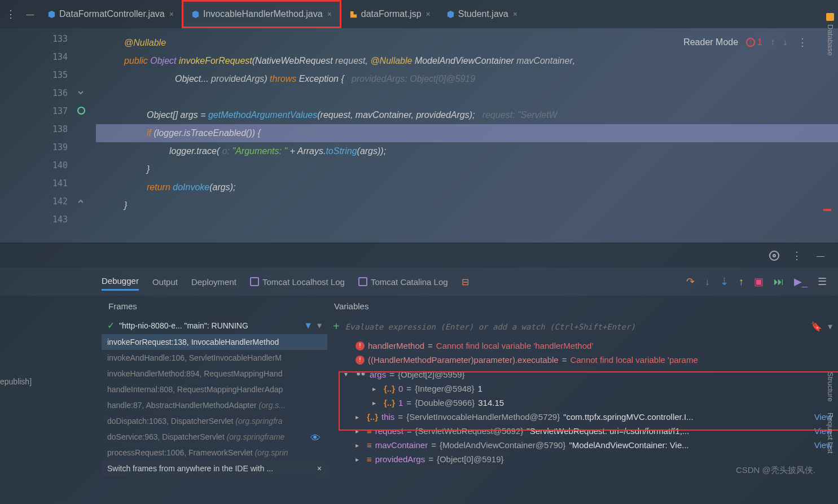 The width and height of the screenshot is (838, 504). I want to click on tab-tomcat-localhost: Tomcat Localhost Log, so click(297, 282).